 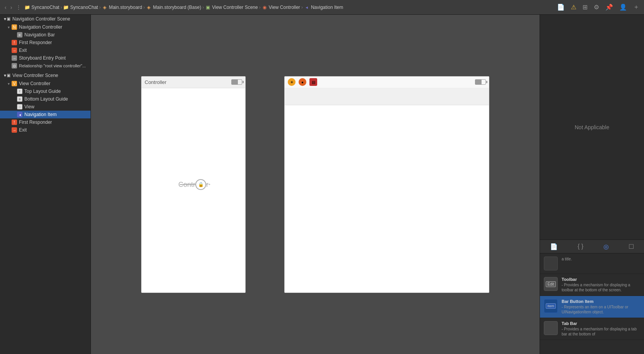 I want to click on rp-circle-button: ◎, so click(x=606, y=247).